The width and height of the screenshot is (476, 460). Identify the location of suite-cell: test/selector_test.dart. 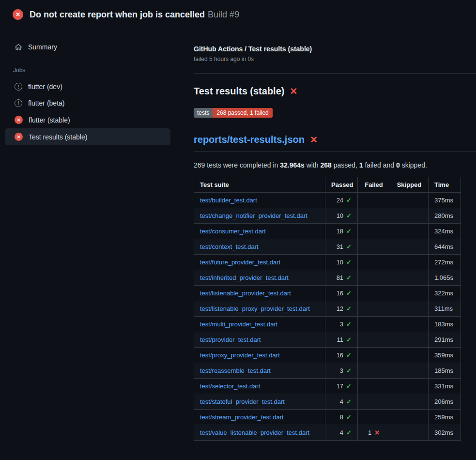
(260, 386).